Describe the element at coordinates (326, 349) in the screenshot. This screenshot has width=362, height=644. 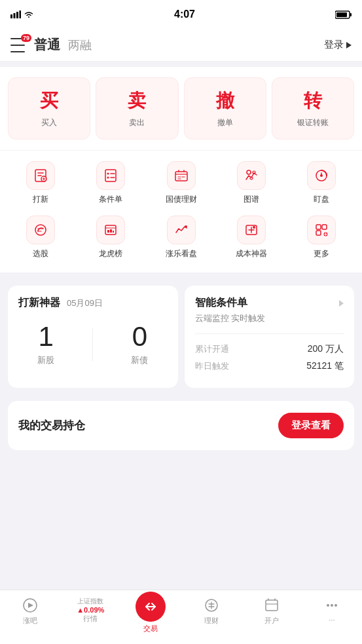
I see `condition-stat-1-value: 200 万人` at that location.